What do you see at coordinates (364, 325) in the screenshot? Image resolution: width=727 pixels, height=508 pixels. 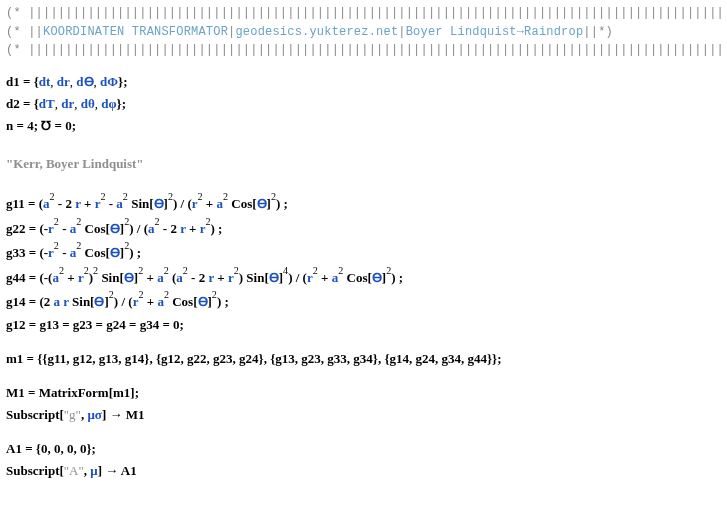 I see `g-zero-definitions: g12 = g13 = g23 = g24 = g34 = 0;` at bounding box center [364, 325].